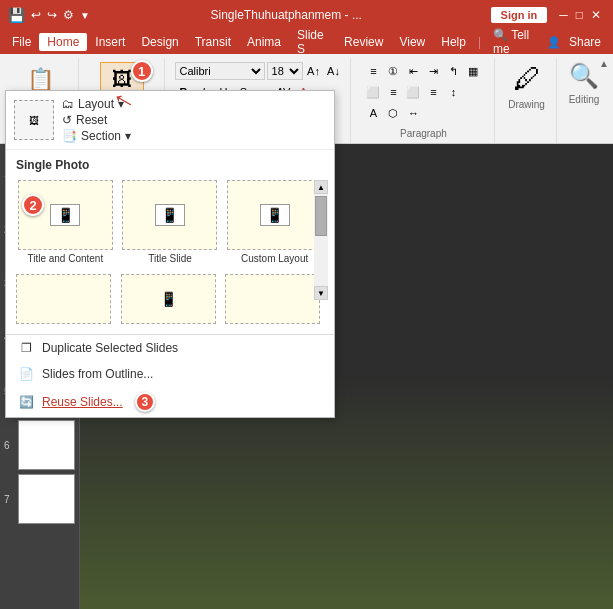 Image resolution: width=613 pixels, height=609 pixels. What do you see at coordinates (70, 136) in the screenshot?
I see `section-icon: 📑` at bounding box center [70, 136].